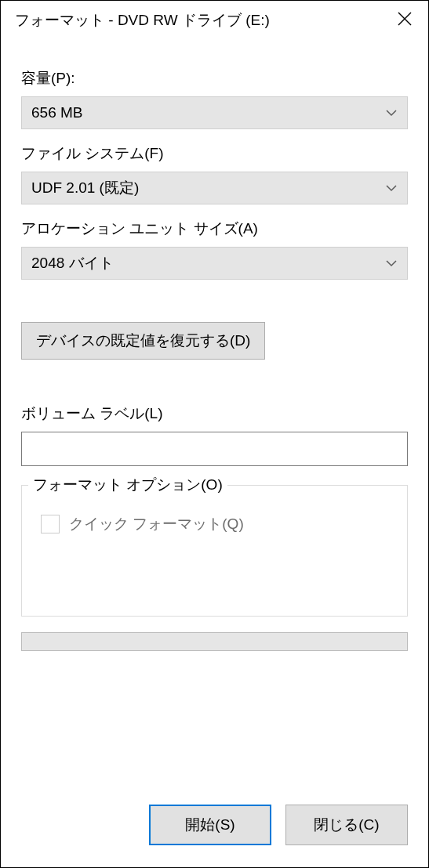 The width and height of the screenshot is (429, 868). What do you see at coordinates (215, 229) in the screenshot?
I see `allocation-label: アロケーション ユニット サイズ(A)` at bounding box center [215, 229].